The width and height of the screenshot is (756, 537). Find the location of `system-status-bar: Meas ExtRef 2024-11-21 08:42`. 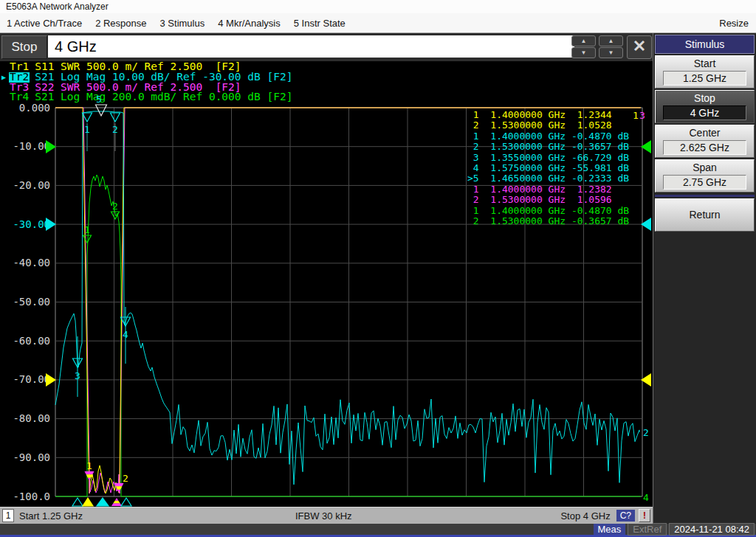

system-status-bar: Meas ExtRef 2024-11-21 08:42 is located at coordinates (378, 530).